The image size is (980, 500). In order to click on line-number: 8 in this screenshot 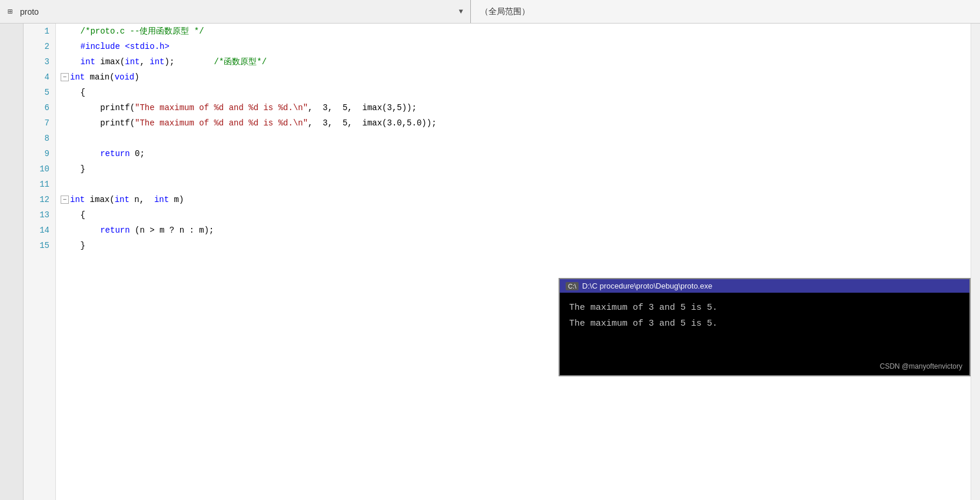, I will do `click(39, 138)`.